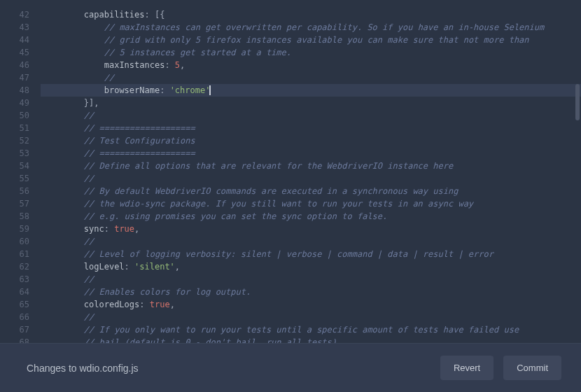  I want to click on line-number: 52, so click(15, 141).